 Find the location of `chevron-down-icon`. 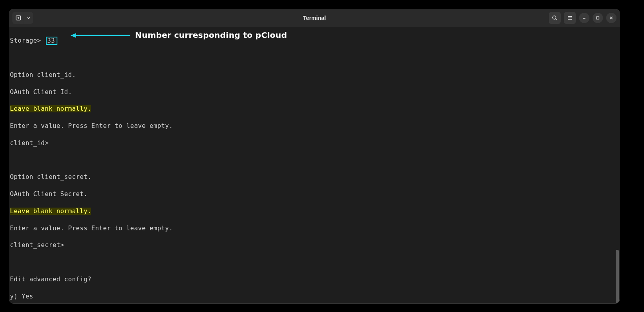

chevron-down-icon is located at coordinates (29, 18).